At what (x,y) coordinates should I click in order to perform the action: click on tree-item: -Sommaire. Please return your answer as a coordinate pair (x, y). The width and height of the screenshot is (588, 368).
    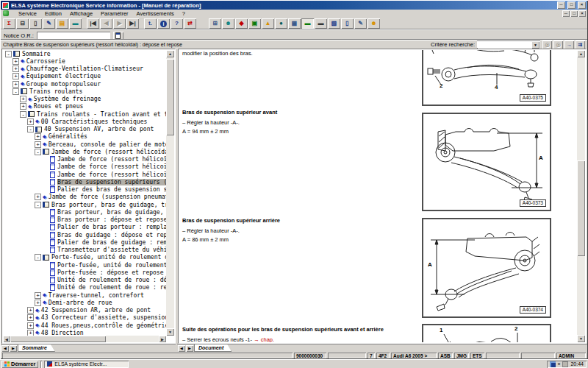
    Looking at the image, I should click on (85, 54).